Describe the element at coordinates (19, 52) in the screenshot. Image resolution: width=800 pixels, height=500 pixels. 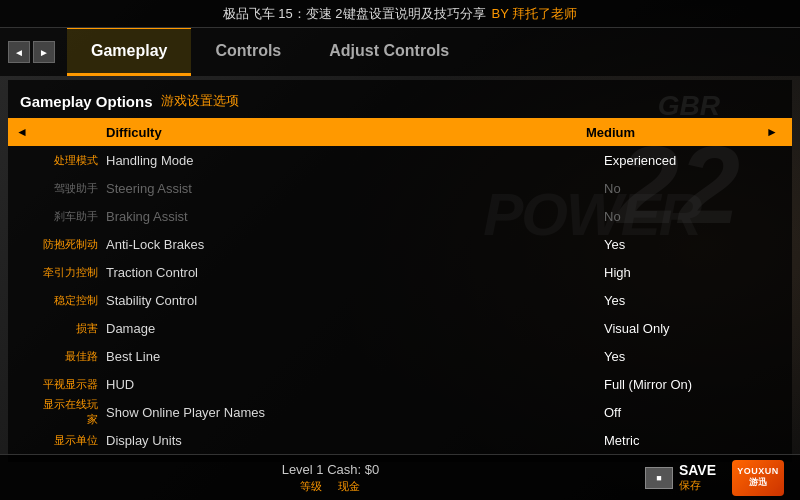
I see `nav-arrow-left: ◄` at that location.